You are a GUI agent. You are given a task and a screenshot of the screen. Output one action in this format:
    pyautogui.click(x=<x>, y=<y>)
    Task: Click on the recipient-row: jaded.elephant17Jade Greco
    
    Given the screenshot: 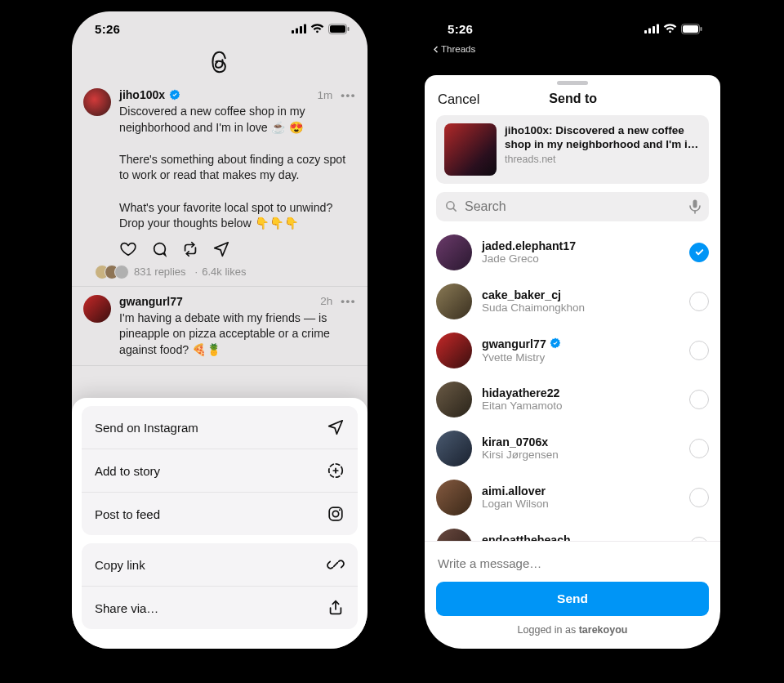 What is the action you would take?
    pyautogui.click(x=572, y=252)
    